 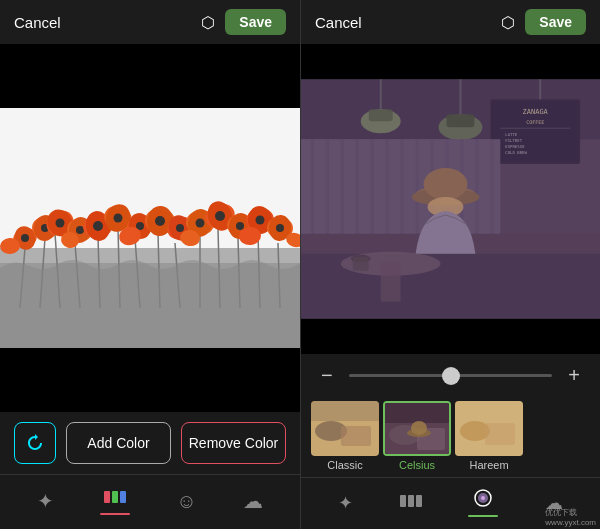 I want to click on right-tool-adjust: ✦, so click(x=346, y=503).